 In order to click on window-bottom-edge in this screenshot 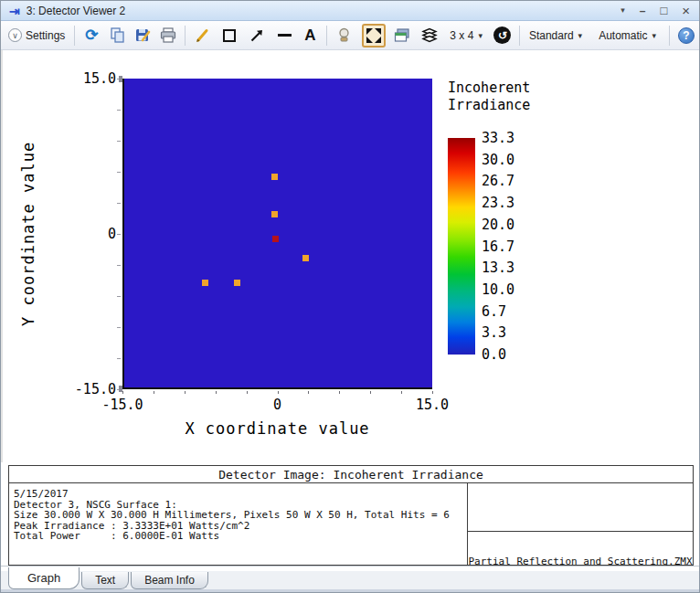, I will do `click(351, 591)`.